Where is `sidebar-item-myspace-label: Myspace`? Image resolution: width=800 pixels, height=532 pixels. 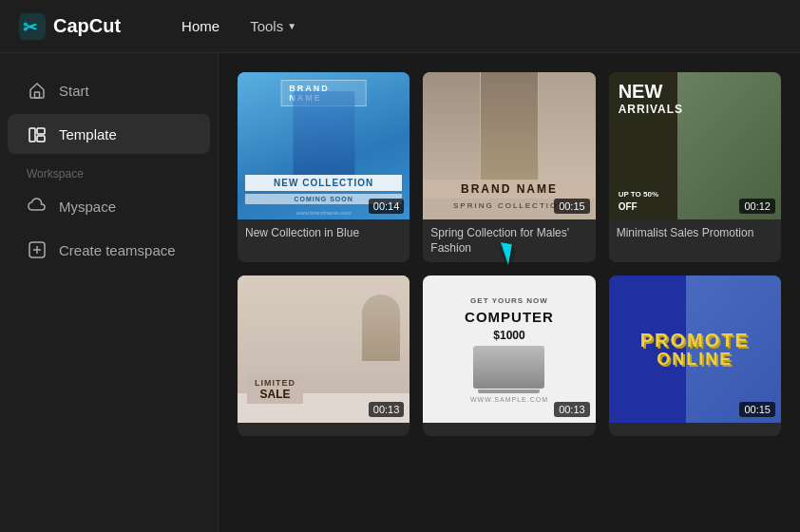
sidebar-item-myspace-label: Myspace is located at coordinates (87, 207).